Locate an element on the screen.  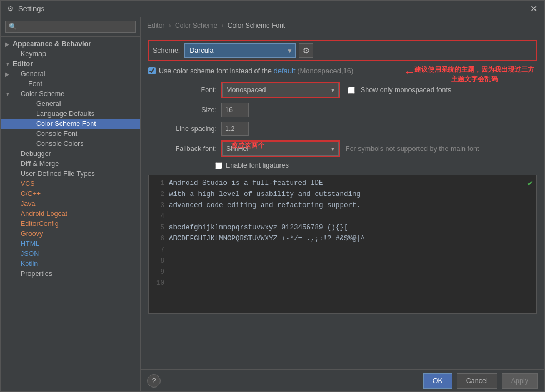
sidebar-item-label: Properties is located at coordinates (37, 274).